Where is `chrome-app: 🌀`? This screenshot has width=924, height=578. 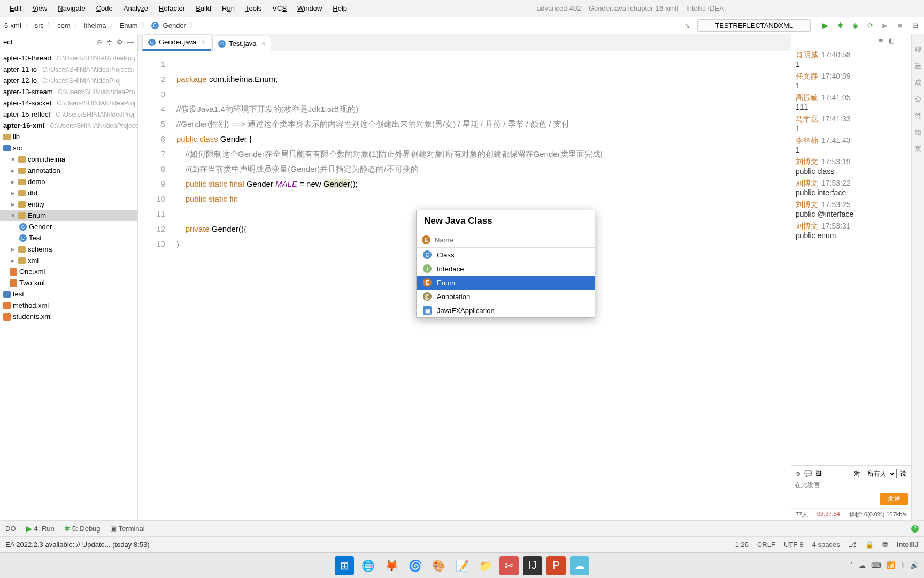
chrome-app: 🌀 is located at coordinates (415, 566).